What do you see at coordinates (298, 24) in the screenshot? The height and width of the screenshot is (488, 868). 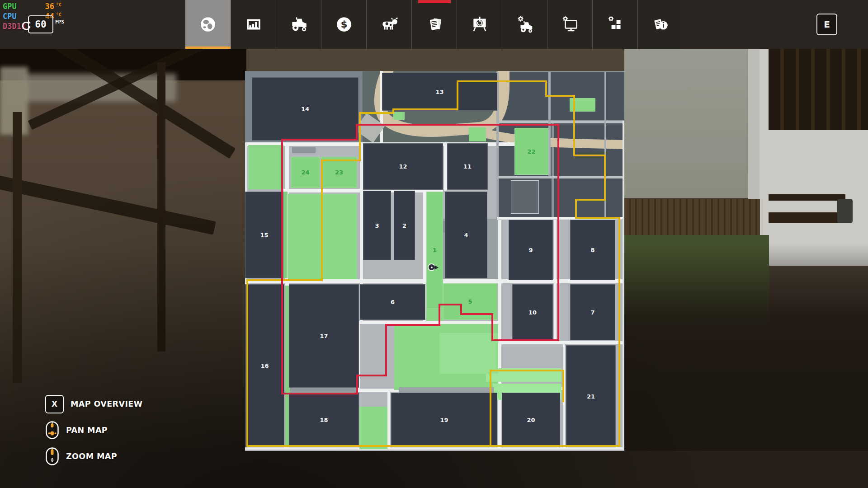 I see `tab-vehicles` at bounding box center [298, 24].